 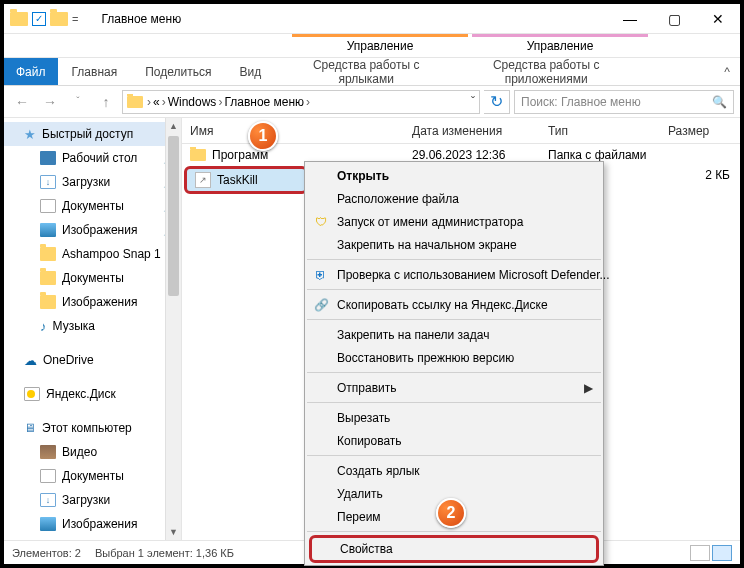 I want to click on sidebar-yandex-disk: Яндекс.Диск, so click(x=92, y=394).